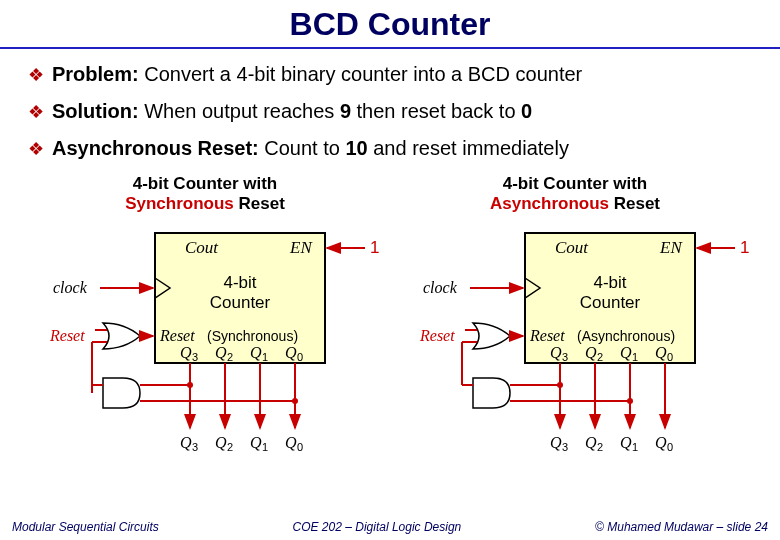  What do you see at coordinates (390, 74) in the screenshot?
I see `bullet-problem: ❖ Problem: Convert a 4-bit binary counte…` at bounding box center [390, 74].